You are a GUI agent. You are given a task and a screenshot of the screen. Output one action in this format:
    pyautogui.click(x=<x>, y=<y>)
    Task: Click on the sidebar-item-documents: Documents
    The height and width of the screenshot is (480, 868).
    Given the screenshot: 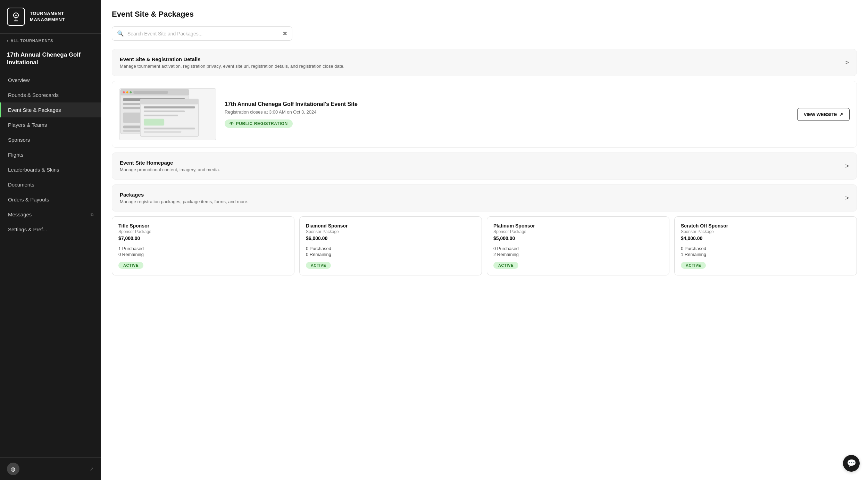 What is the action you would take?
    pyautogui.click(x=50, y=185)
    